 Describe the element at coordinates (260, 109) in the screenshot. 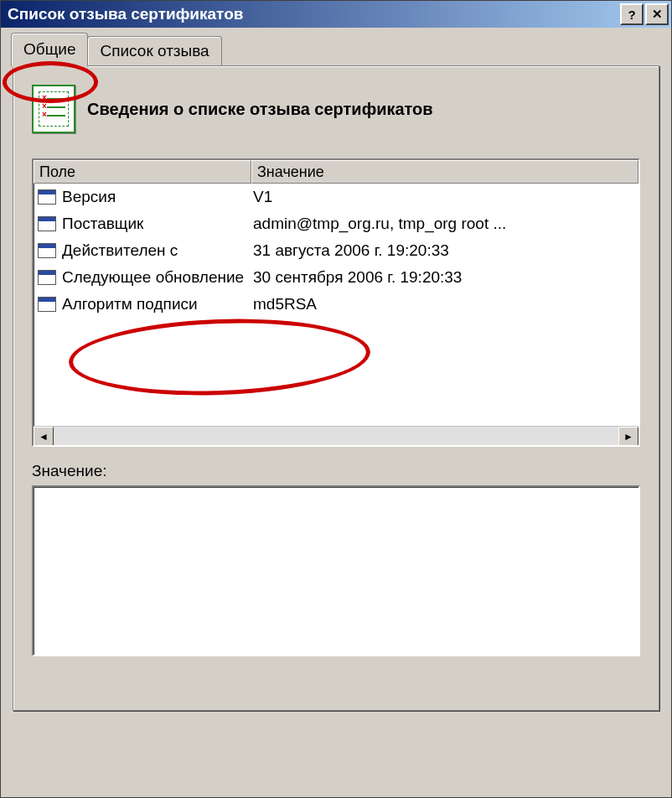

I see `heading-text: Сведения о списке отзыва сертификатов` at that location.